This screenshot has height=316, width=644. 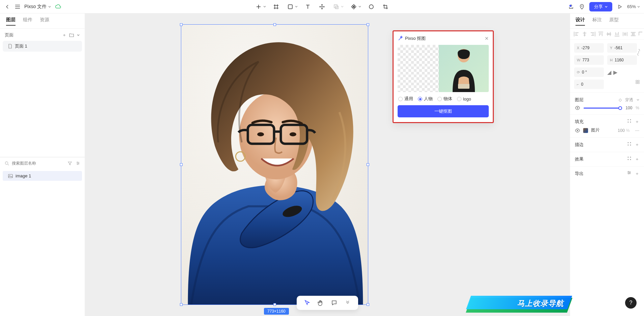 What do you see at coordinates (629, 100) in the screenshot?
I see `blend-mode-select: ◇ 穿透` at bounding box center [629, 100].